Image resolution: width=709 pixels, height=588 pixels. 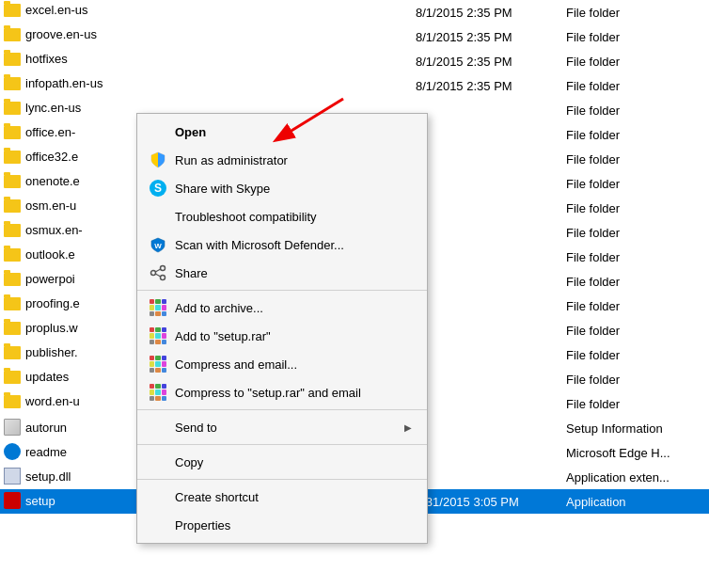 What do you see at coordinates (12, 501) in the screenshot?
I see `setup-app-icon` at bounding box center [12, 501].